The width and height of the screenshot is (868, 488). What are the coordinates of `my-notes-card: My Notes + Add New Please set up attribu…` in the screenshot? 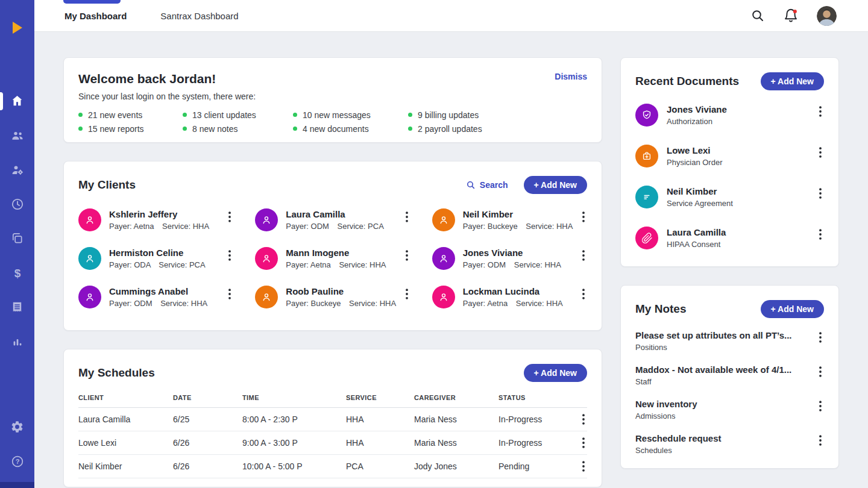 It's located at (729, 377).